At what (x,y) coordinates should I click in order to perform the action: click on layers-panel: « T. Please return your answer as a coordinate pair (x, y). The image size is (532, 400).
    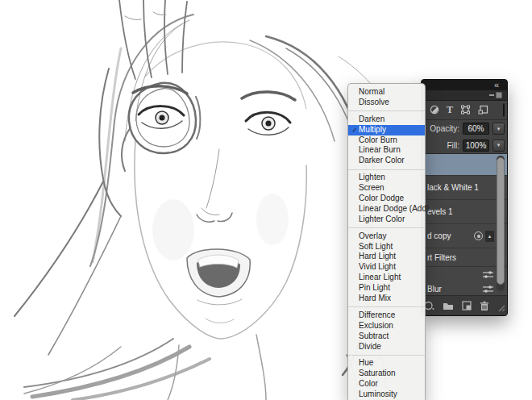
    Looking at the image, I should click on (464, 198).